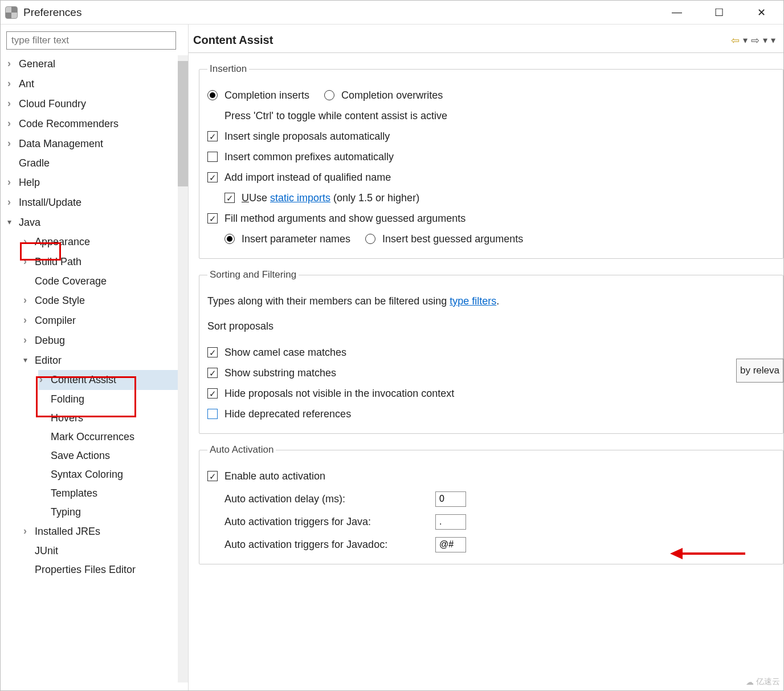  I want to click on close-button: ✕, so click(761, 13).